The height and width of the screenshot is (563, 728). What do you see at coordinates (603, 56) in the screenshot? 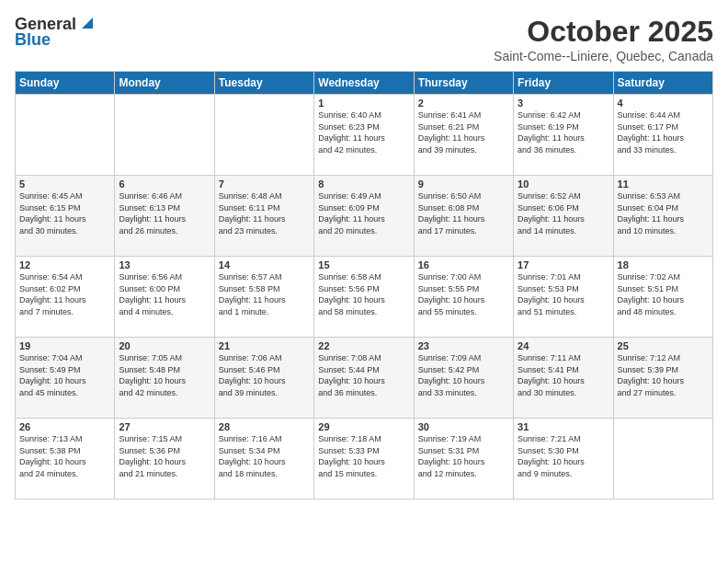
I see `location-title: Saint-Come--Liniere, Quebec, Canada` at bounding box center [603, 56].